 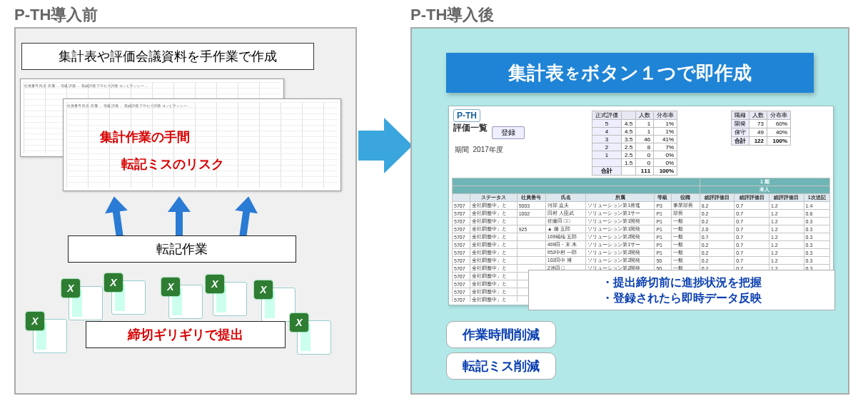 I want to click on banner-text-1: 集計表, so click(x=536, y=73).